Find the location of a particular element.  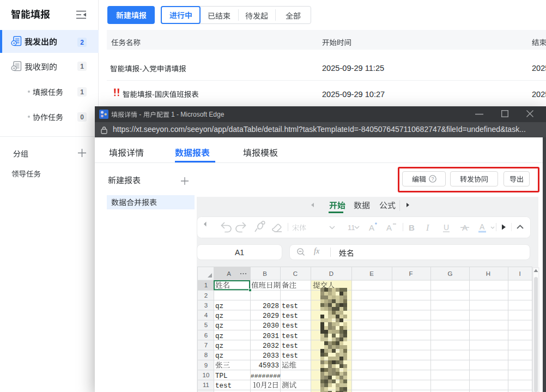

svg-text: 2028 is located at coordinates (271, 306).